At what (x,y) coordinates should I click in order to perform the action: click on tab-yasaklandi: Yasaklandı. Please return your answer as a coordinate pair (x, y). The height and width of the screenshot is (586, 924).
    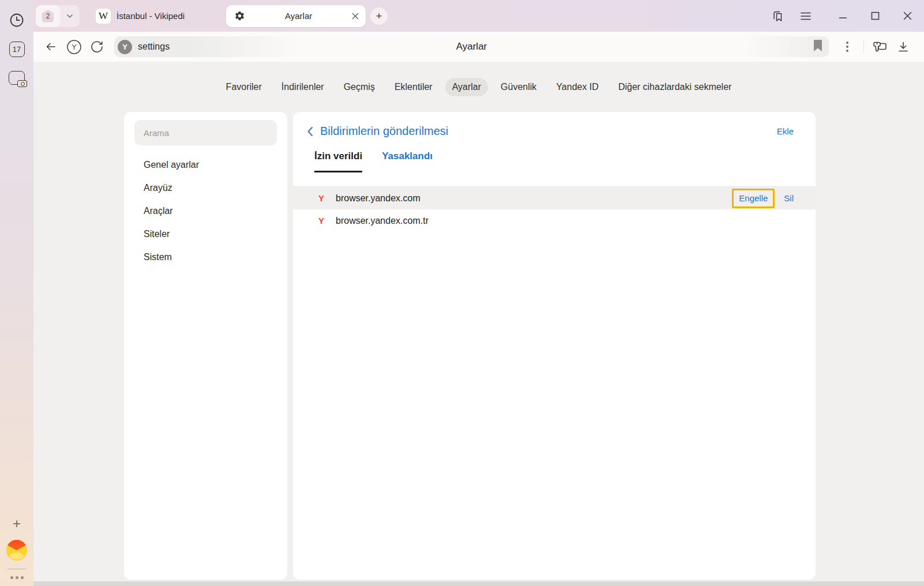
    Looking at the image, I should click on (407, 161).